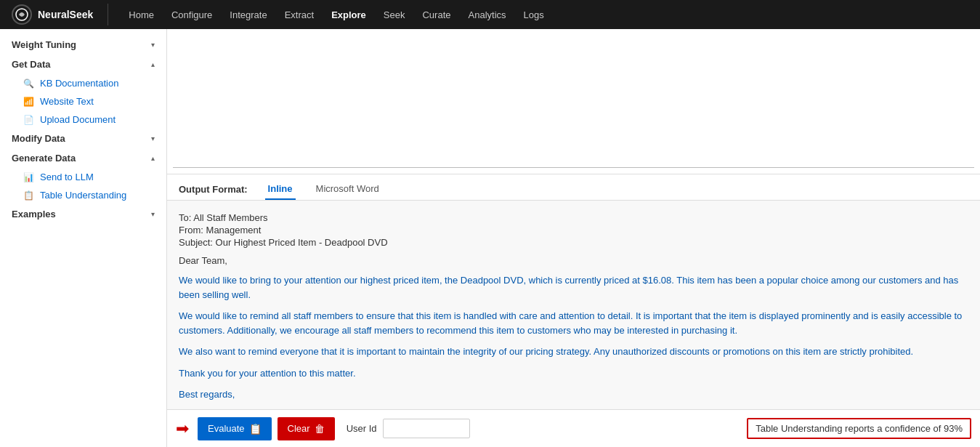  Describe the element at coordinates (436, 15) in the screenshot. I see `nav-curate: Curate` at that location.